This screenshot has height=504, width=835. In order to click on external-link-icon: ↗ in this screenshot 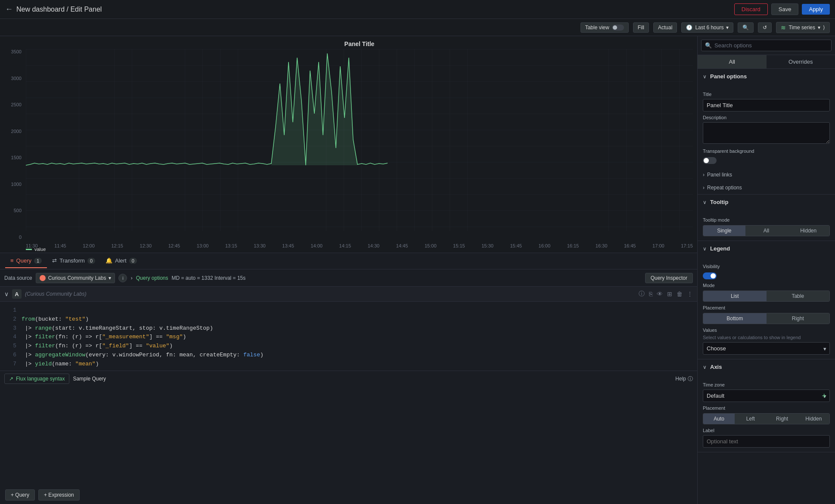, I will do `click(11, 379)`.